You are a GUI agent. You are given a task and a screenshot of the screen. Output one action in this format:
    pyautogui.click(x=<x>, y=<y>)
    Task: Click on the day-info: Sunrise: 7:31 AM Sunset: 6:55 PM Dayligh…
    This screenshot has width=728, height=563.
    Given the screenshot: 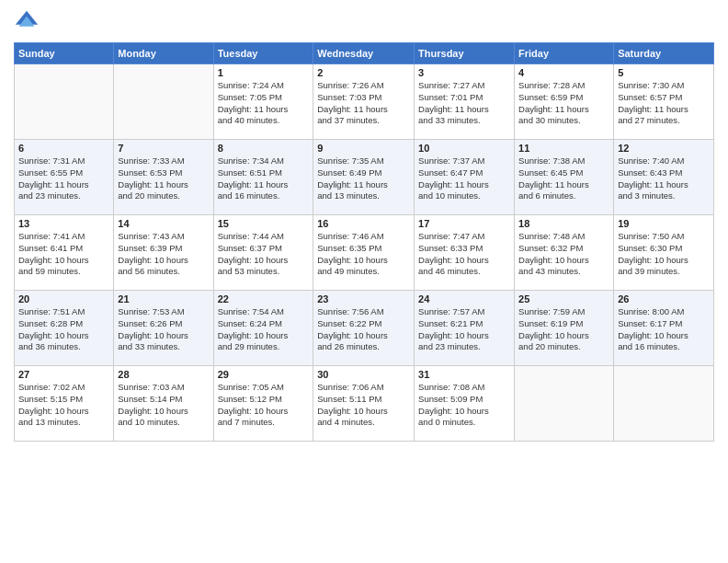 What is the action you would take?
    pyautogui.click(x=64, y=178)
    